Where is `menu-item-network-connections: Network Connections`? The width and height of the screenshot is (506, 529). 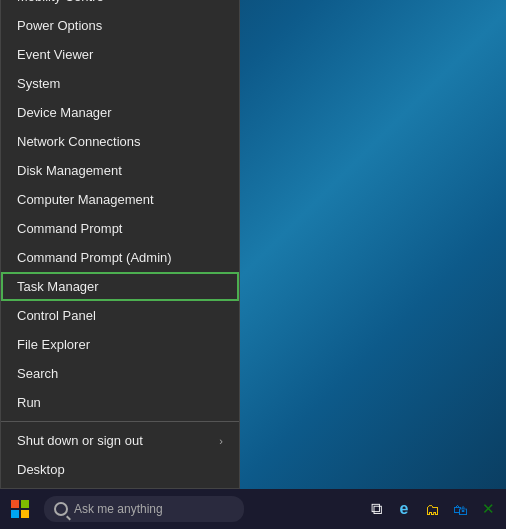 menu-item-network-connections: Network Connections is located at coordinates (120, 142).